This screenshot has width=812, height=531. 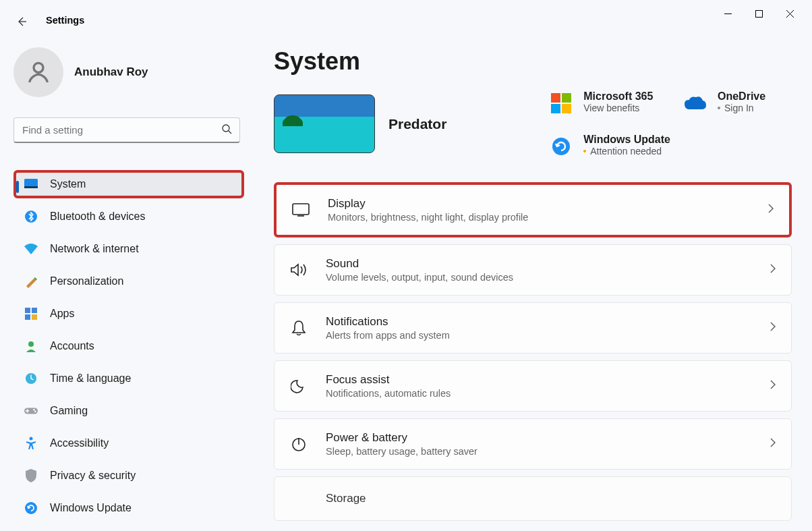 I want to click on card-focus-assist: Focus assist Notifications, automatic ru…, so click(x=533, y=386).